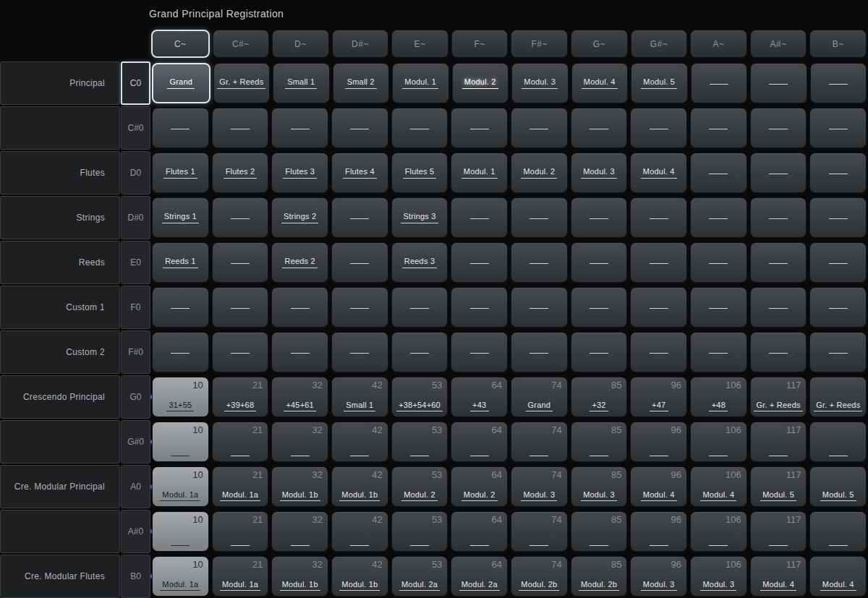  What do you see at coordinates (838, 43) in the screenshot?
I see `column-header-B~: B~` at bounding box center [838, 43].